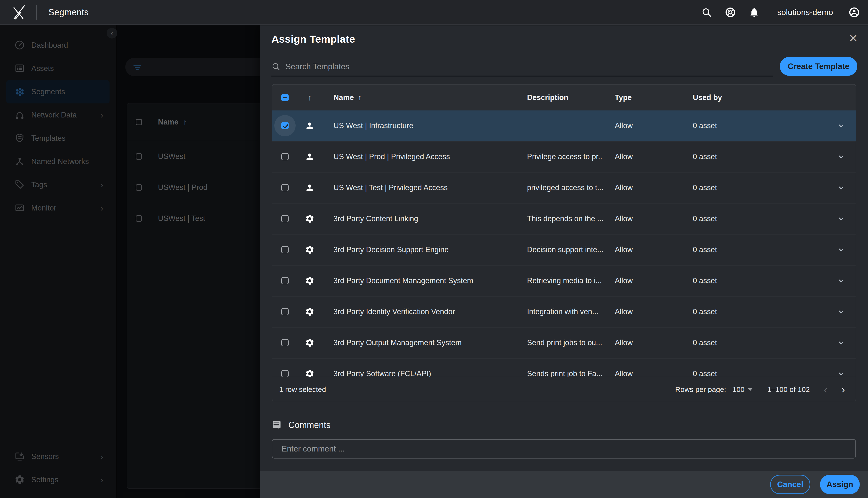  What do you see at coordinates (843, 389) in the screenshot?
I see `next-page-button: ›` at bounding box center [843, 389].